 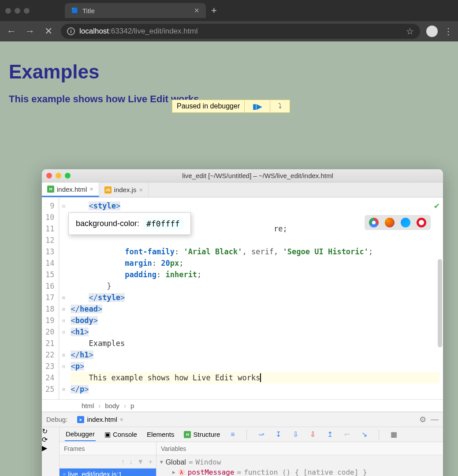 I want to click on safari-icon, so click(x=406, y=223).